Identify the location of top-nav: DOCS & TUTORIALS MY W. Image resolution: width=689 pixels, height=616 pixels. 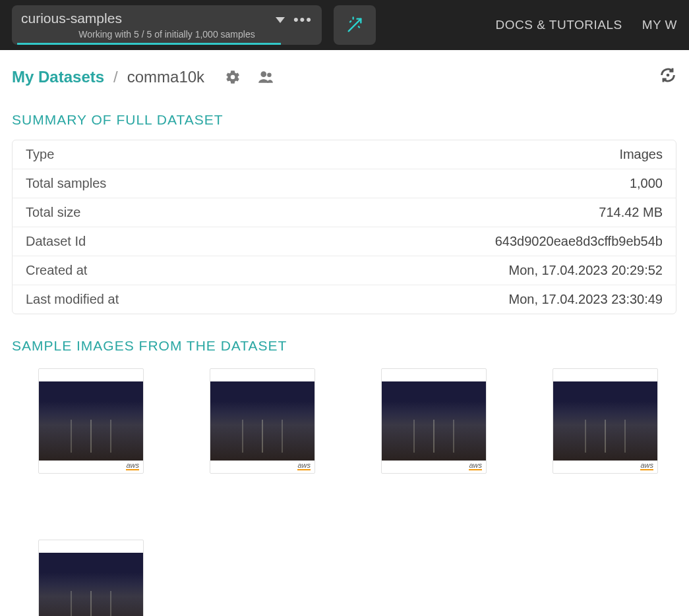
(587, 25).